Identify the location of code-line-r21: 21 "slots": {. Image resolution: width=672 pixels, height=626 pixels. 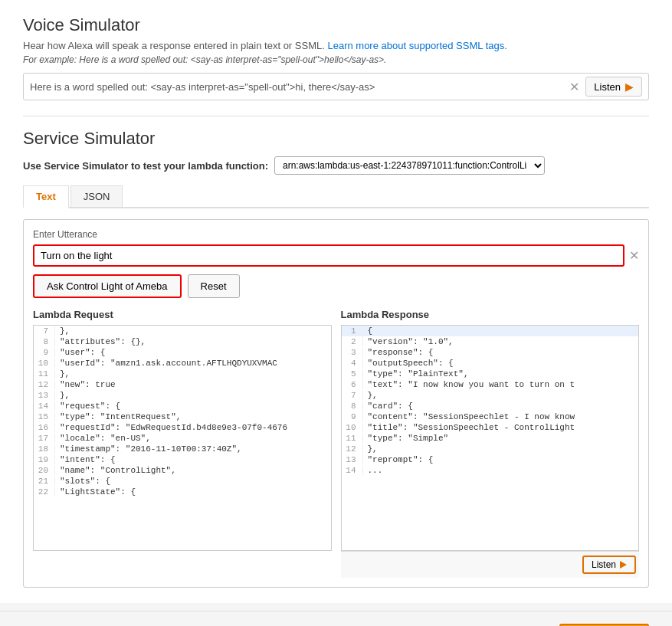
(182, 481).